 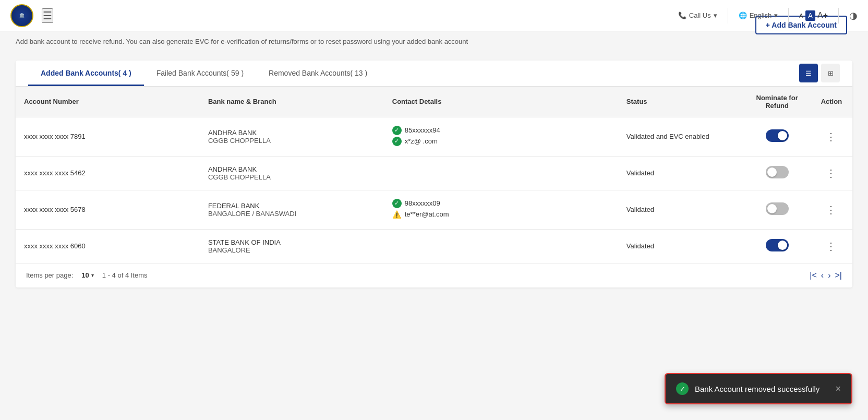 What do you see at coordinates (250, 42) in the screenshot?
I see `page-description: Add bank account to receive refund. You …` at bounding box center [250, 42].